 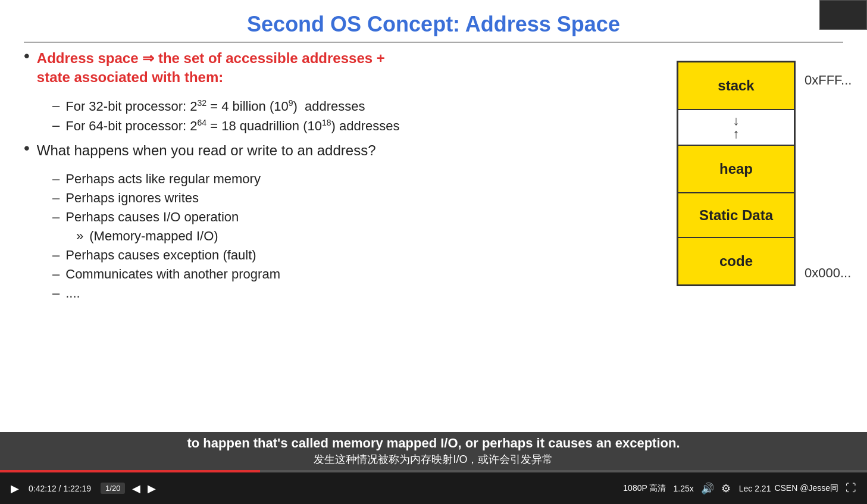 What do you see at coordinates (43, 489) in the screenshot?
I see `time-current: 0:42:12` at bounding box center [43, 489].